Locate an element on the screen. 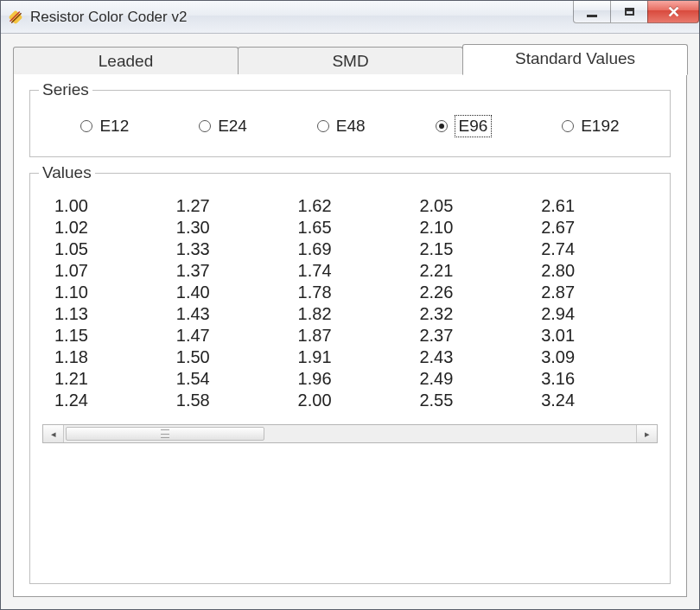 The width and height of the screenshot is (700, 610). titlebar: Resistor Color Coder v2 ✕ is located at coordinates (350, 17).